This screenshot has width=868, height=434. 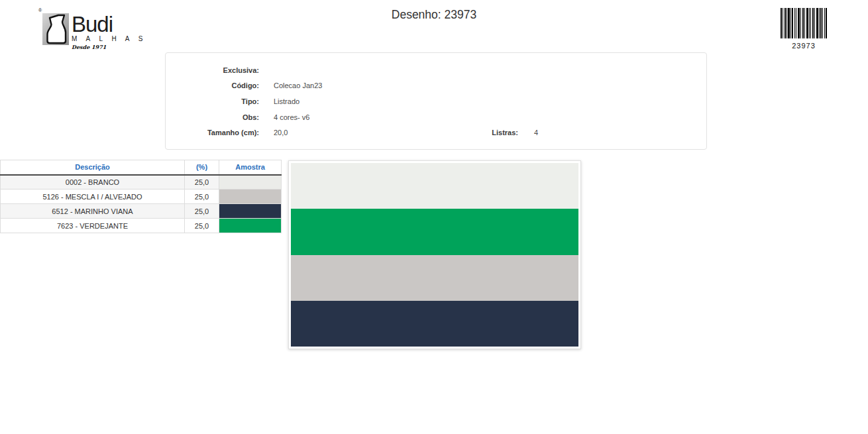 I want to click on field-label: Obs:, so click(x=212, y=117).